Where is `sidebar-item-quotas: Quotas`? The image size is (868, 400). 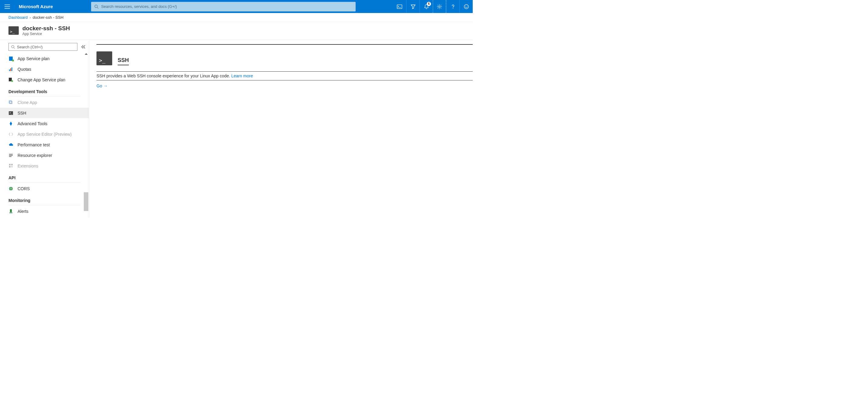 sidebar-item-quotas: Quotas is located at coordinates (44, 69).